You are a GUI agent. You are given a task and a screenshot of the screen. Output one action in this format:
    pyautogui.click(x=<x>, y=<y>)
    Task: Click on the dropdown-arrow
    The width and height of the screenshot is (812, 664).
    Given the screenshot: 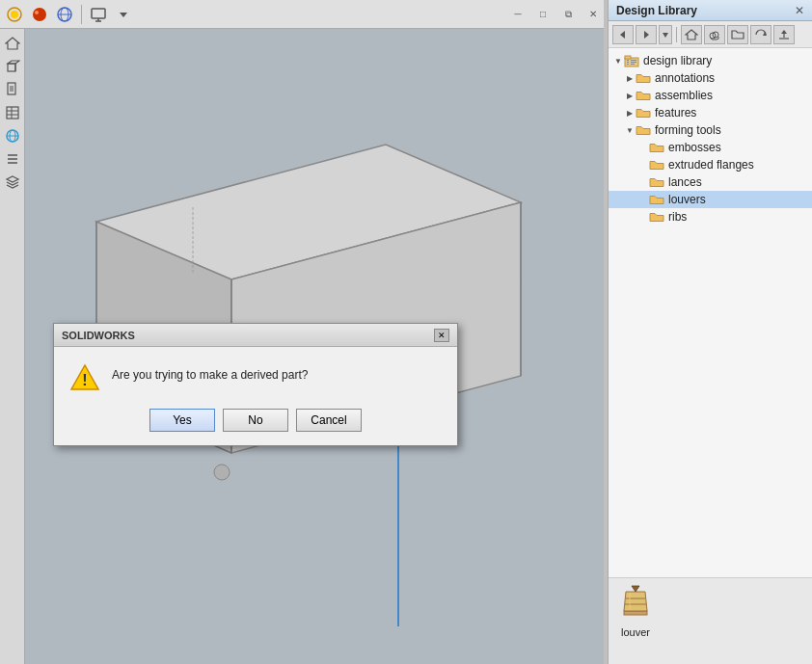 What is the action you would take?
    pyautogui.click(x=665, y=35)
    